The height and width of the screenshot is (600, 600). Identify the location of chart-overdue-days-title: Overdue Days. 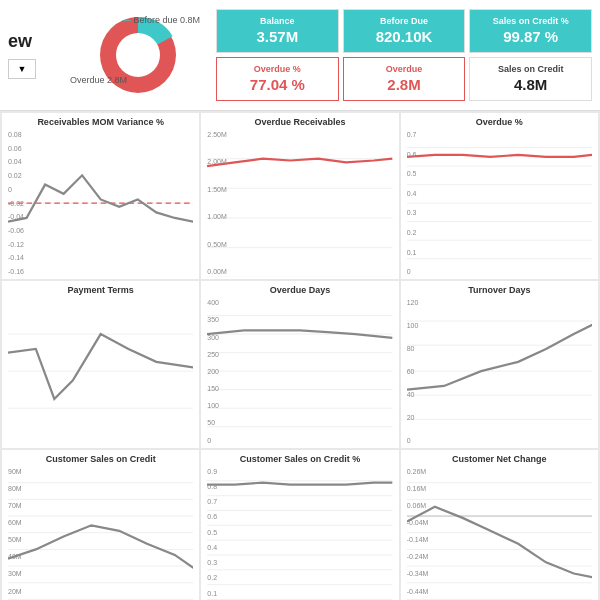
(300, 290).